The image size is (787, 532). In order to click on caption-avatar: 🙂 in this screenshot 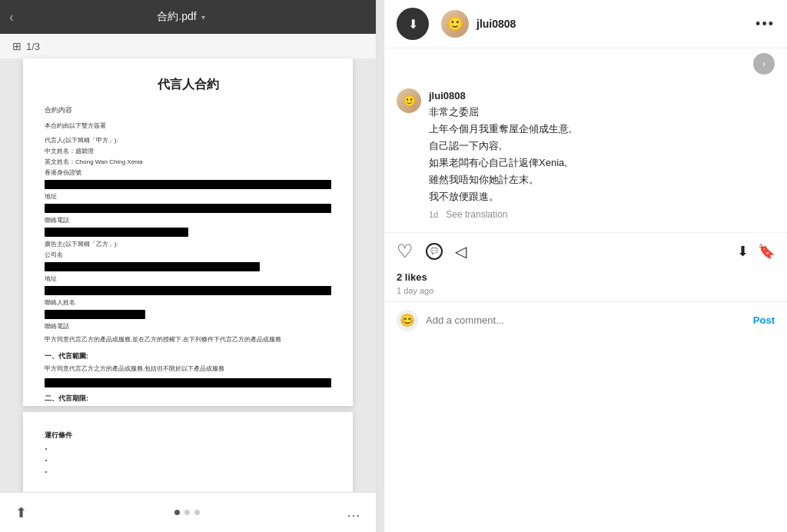, I will do `click(409, 101)`.